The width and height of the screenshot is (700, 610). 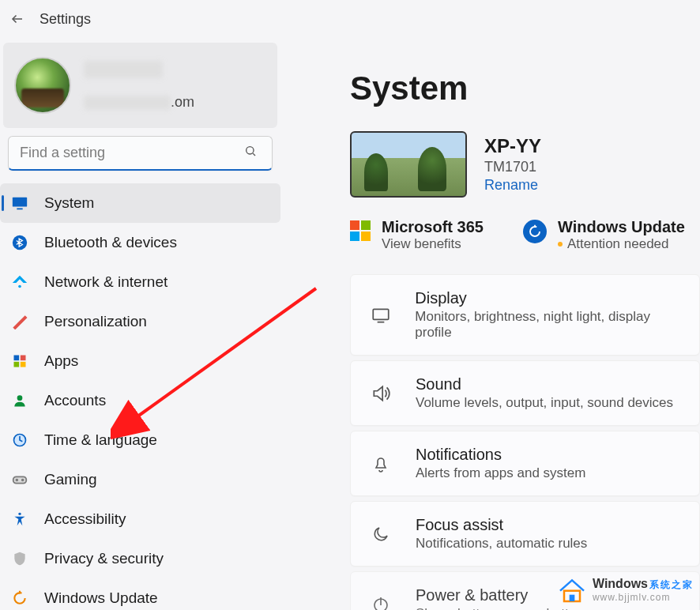 What do you see at coordinates (141, 361) in the screenshot?
I see `sidebar-item-apps: Apps` at bounding box center [141, 361].